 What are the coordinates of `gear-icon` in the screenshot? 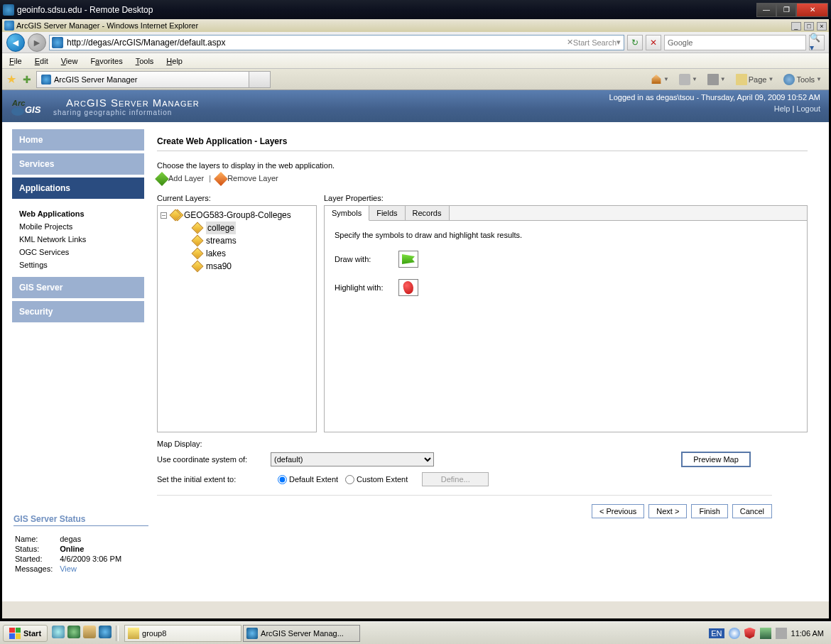 It's located at (789, 80).